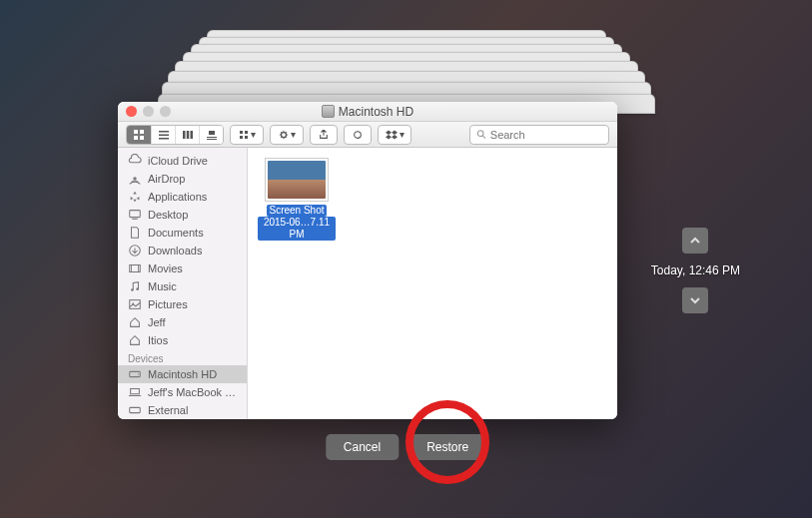  Describe the element at coordinates (176, 233) in the screenshot. I see `sidebar-item-label: Documents` at that location.